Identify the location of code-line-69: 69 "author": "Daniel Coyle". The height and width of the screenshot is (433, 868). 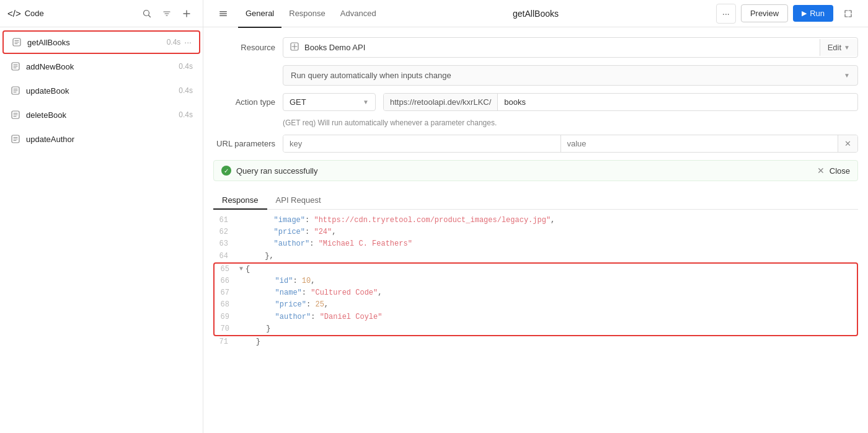
(536, 318).